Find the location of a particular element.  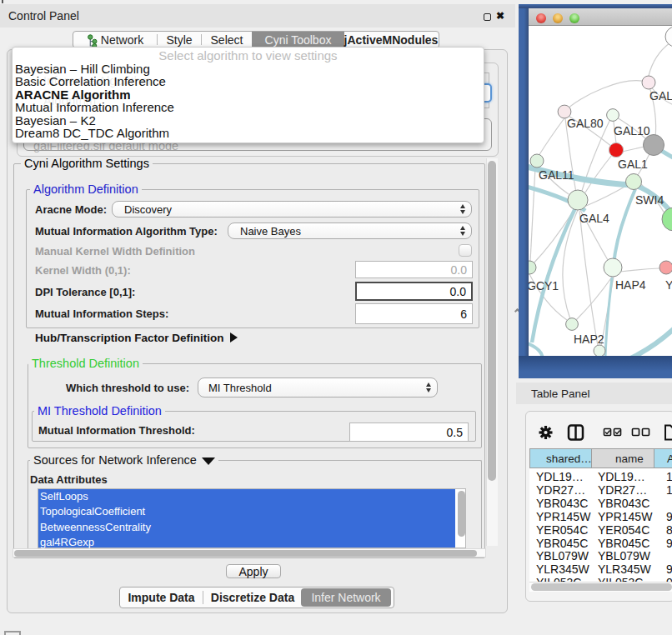

svg-text: GCY1 is located at coordinates (544, 286).